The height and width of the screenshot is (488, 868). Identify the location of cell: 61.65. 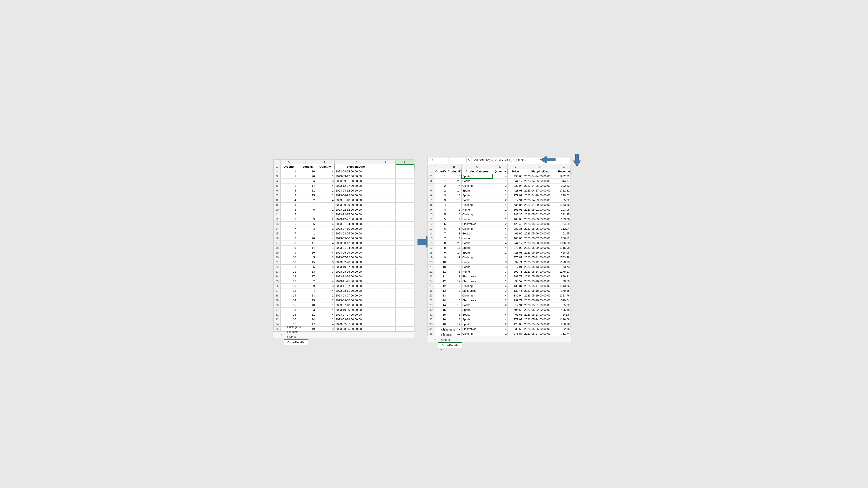
(516, 234).